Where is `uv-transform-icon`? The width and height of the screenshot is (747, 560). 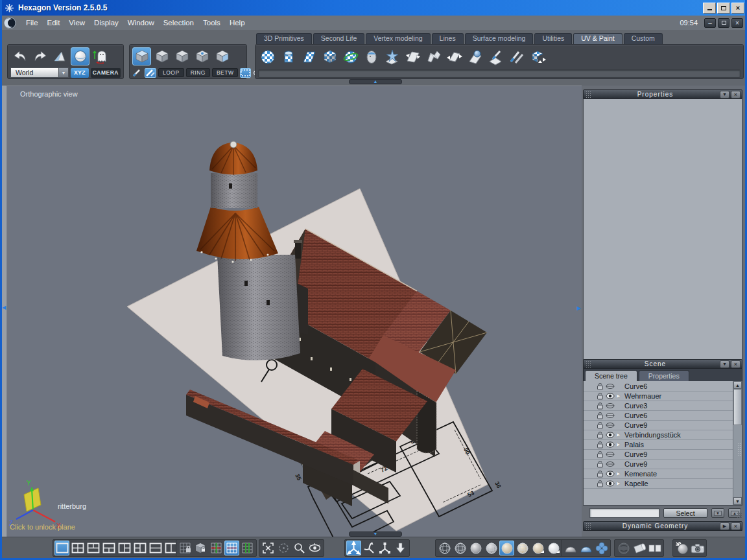
uv-transform-icon is located at coordinates (538, 57).